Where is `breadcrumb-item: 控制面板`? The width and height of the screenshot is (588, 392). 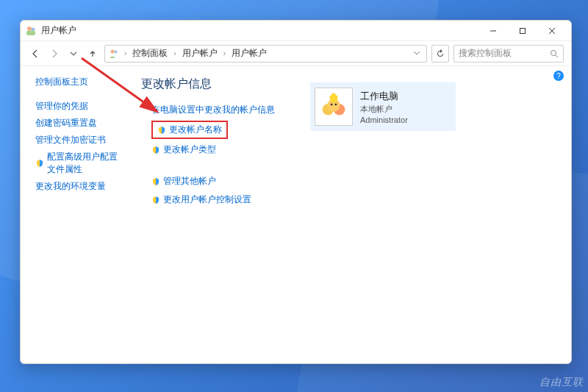 breadcrumb-item: 控制面板 is located at coordinates (150, 53).